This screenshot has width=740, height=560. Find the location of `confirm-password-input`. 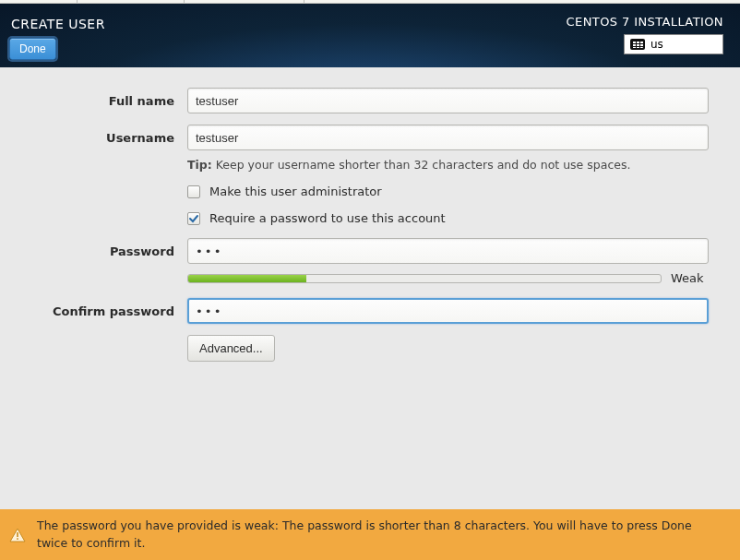

confirm-password-input is located at coordinates (448, 311).